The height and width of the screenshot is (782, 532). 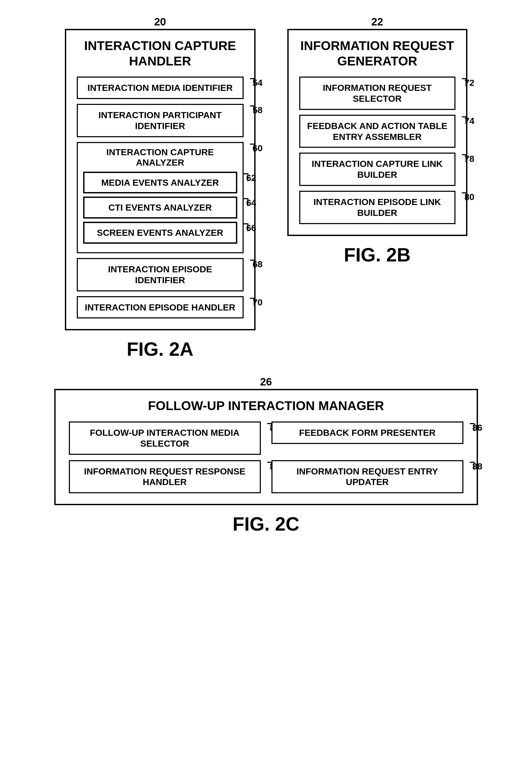 I want to click on ref-88: 88, so click(x=478, y=466).